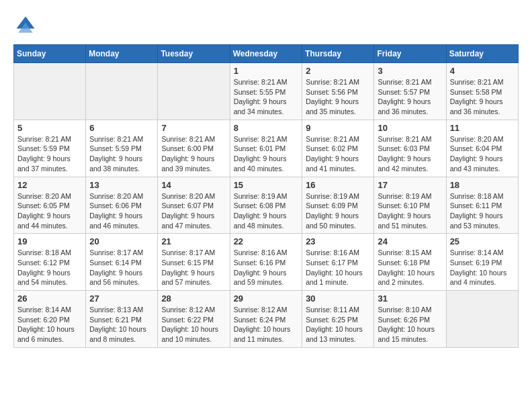 The image size is (532, 411). Describe the element at coordinates (482, 211) in the screenshot. I see `day-info: Sunrise: 8:18 AM Sunset: 6:11 PM Dayligh…` at that location.